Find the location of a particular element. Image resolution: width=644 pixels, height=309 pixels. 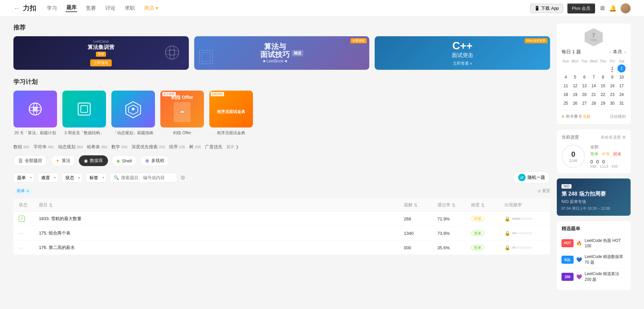

plan-algo: 20 天「算法」刷题计划 is located at coordinates (35, 113).